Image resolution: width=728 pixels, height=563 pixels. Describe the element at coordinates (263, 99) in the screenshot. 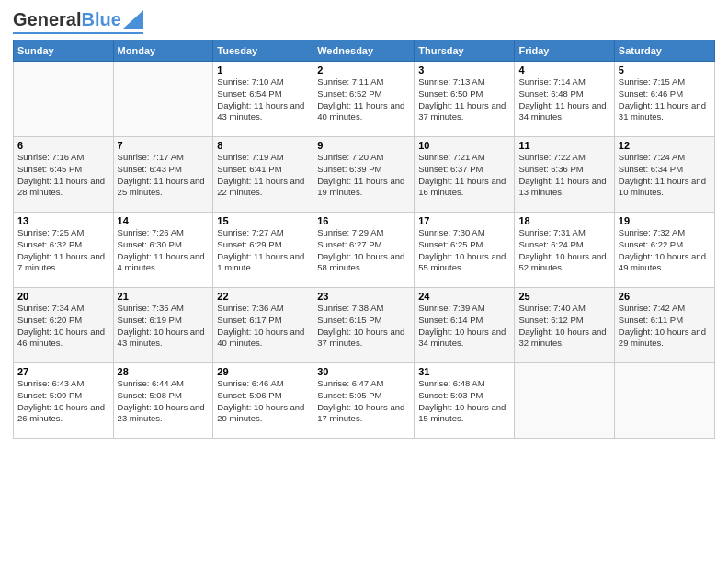

I see `day-info: Sunrise: 7:10 AMSunset: 6:54 PMDaylight:…` at that location.